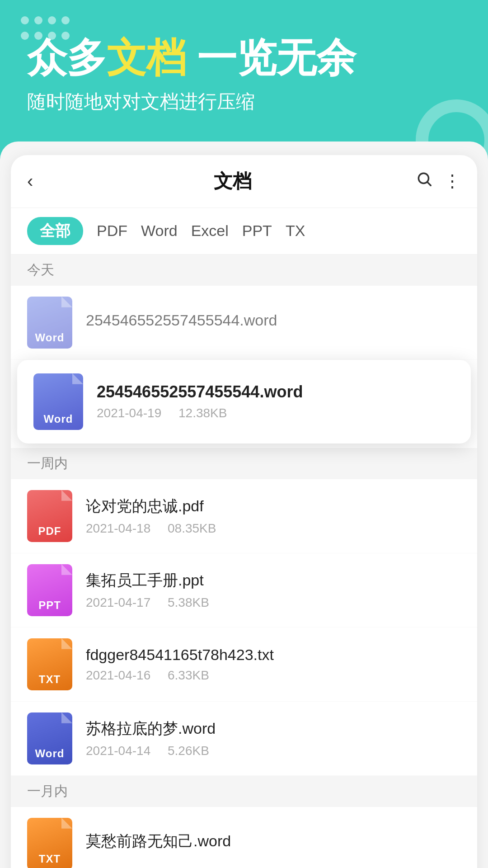  What do you see at coordinates (273, 320) in the screenshot?
I see `file-name: 254546552557455544.word` at bounding box center [273, 320].